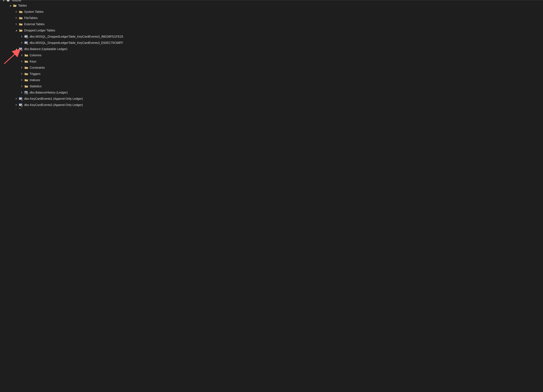 The image size is (543, 392). Describe the element at coordinates (33, 61) in the screenshot. I see `node-label: Keys` at that location.